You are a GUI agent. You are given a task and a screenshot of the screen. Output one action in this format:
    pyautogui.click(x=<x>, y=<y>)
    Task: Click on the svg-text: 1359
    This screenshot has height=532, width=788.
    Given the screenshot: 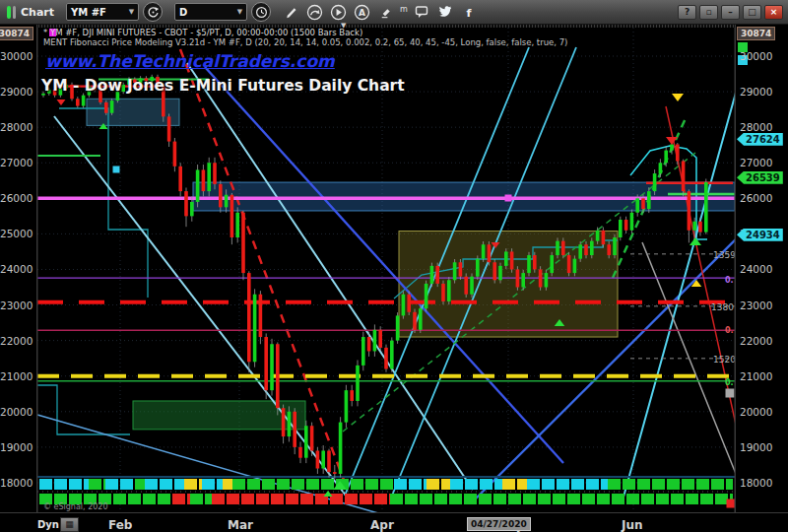 What is the action you would take?
    pyautogui.click(x=725, y=255)
    